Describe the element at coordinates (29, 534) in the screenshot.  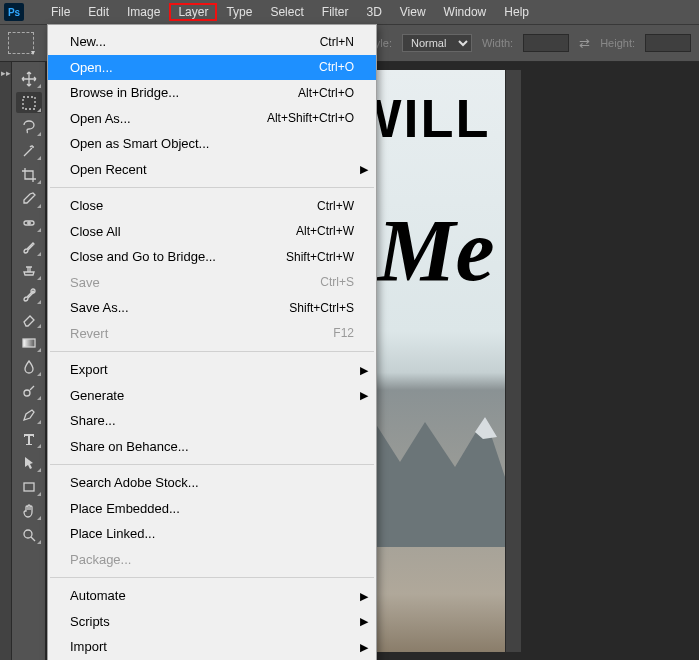
I see `tool-zoom` at that location.